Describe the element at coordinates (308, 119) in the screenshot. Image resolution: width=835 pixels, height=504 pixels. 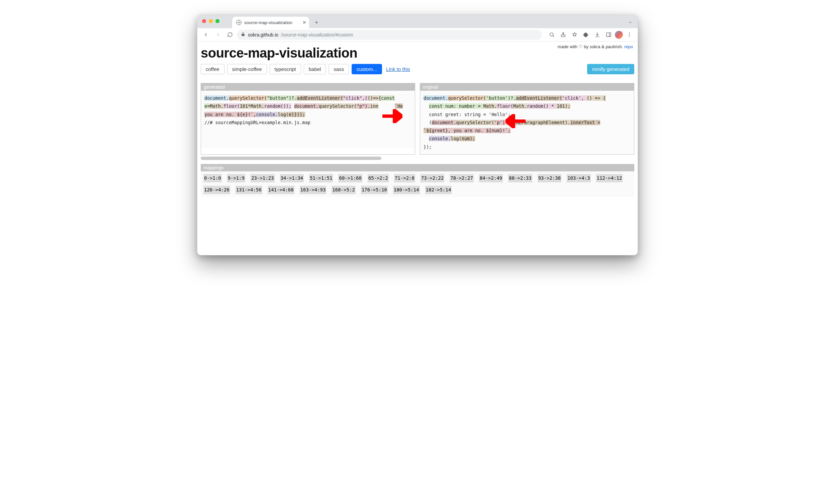
I see `generated-code: document.querySelector("button")?.addEve…` at that location.